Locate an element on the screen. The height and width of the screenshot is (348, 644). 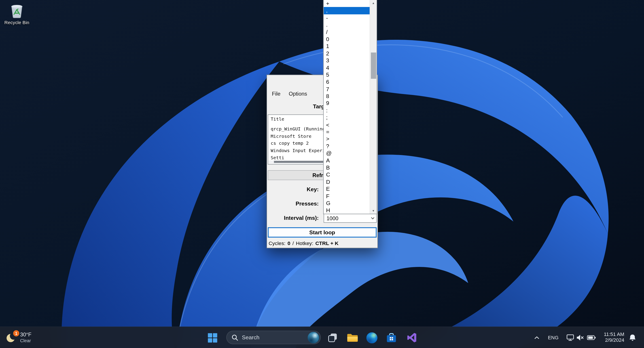
dropdown-item: G is located at coordinates (346, 203).